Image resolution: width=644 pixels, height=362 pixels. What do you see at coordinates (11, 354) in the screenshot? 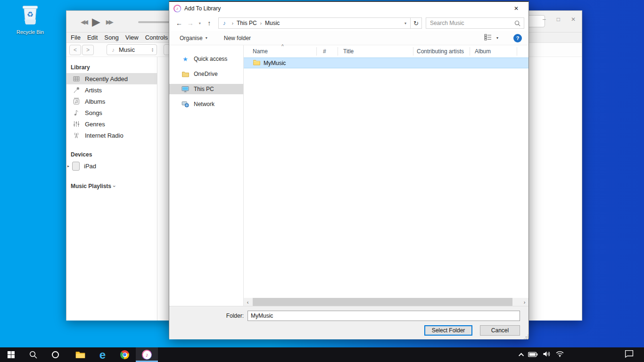
I see `start-button` at bounding box center [11, 354].